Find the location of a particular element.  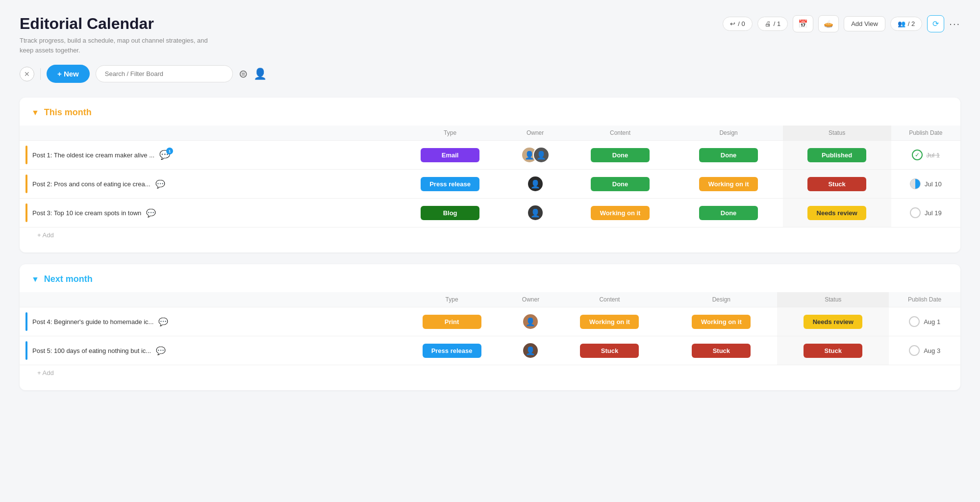

section-label: This month is located at coordinates (68, 113).